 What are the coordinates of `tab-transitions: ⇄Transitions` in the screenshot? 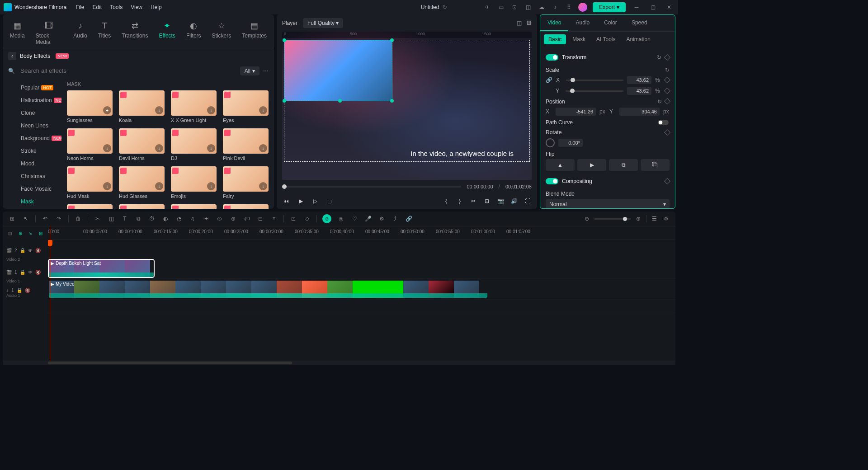 It's located at (135, 33).